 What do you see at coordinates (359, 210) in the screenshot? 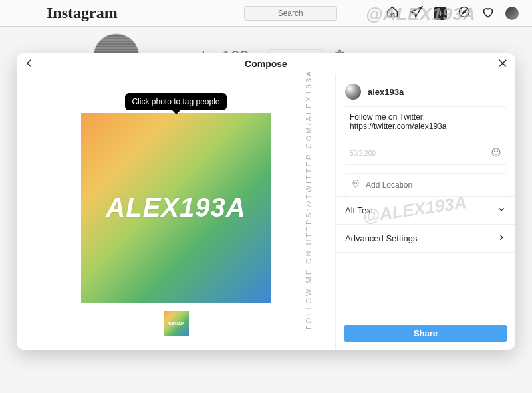
I see `alt-text-label: Alt Text` at bounding box center [359, 210].